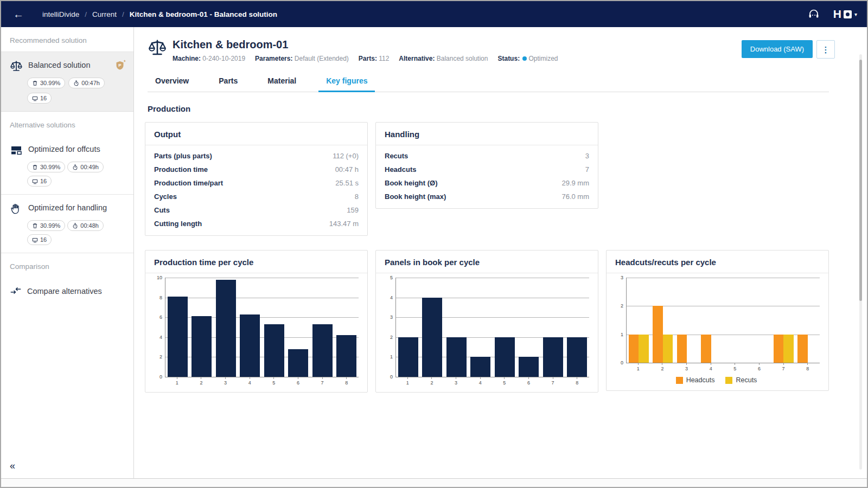  Describe the element at coordinates (553, 382) in the screenshot. I see `x-axis-tick-label: 7` at that location.